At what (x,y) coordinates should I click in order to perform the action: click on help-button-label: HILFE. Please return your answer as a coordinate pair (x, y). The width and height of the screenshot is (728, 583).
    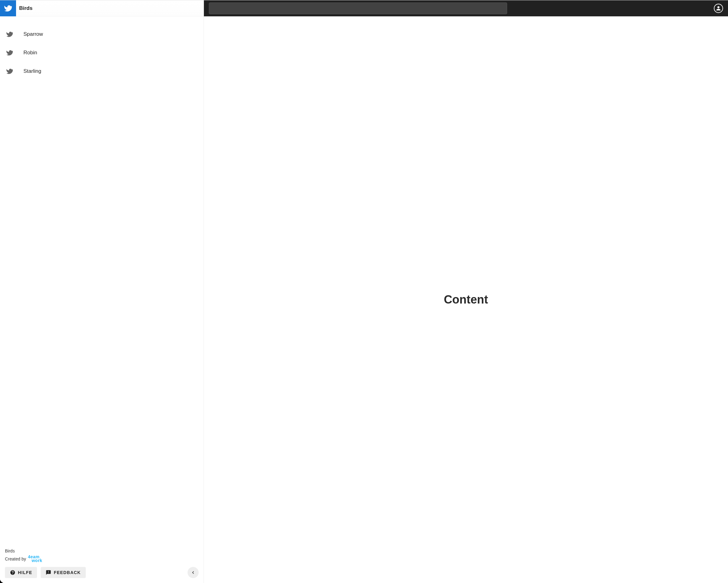
    Looking at the image, I should click on (25, 573).